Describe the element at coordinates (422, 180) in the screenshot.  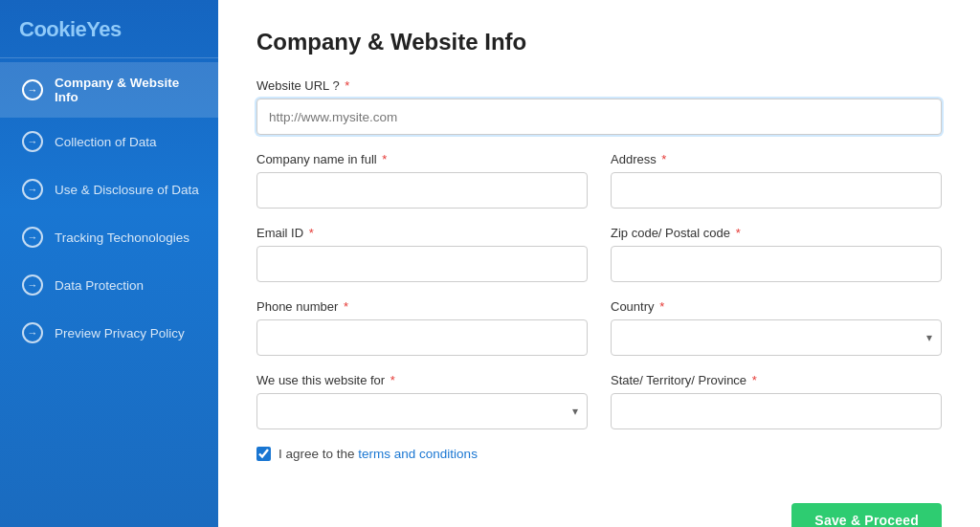
I see `company-name-col: Company name in full *` at that location.